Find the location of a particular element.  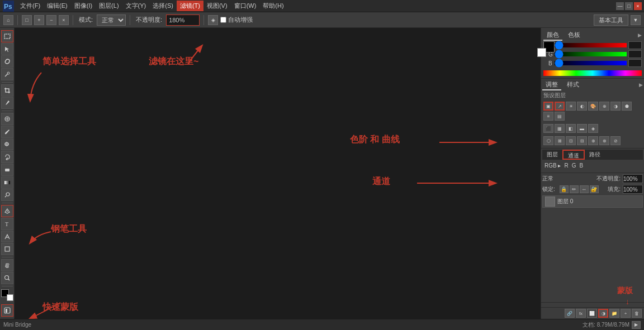

close-button: × is located at coordinates (638, 6).